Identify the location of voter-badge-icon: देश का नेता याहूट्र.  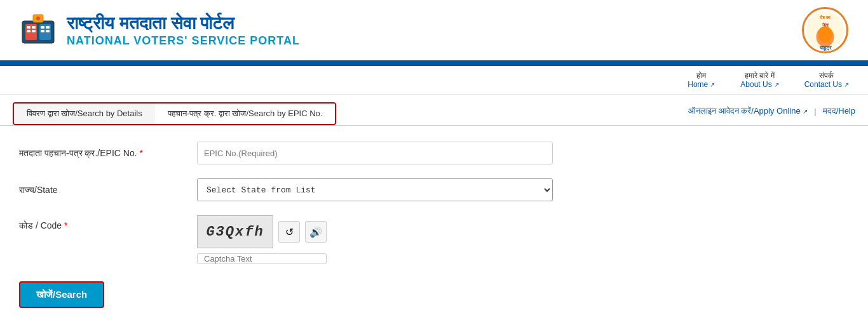
(825, 30).